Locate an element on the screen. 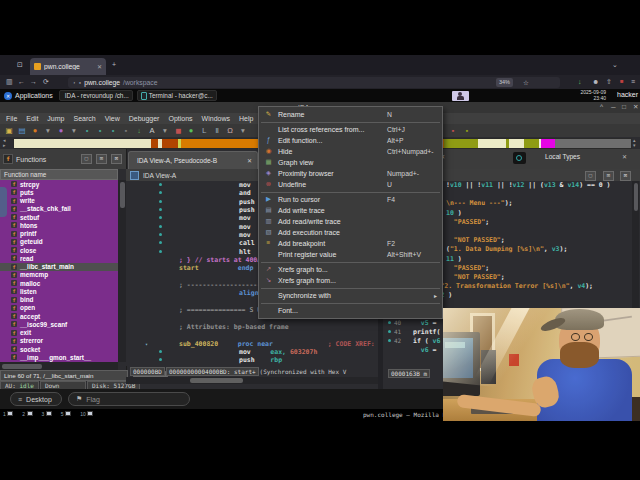 Image resolution: width=640 pixels, height=480 pixels. context-menu-item-add-breakpoint: ≡Add breakpointF2 is located at coordinates (350, 244).